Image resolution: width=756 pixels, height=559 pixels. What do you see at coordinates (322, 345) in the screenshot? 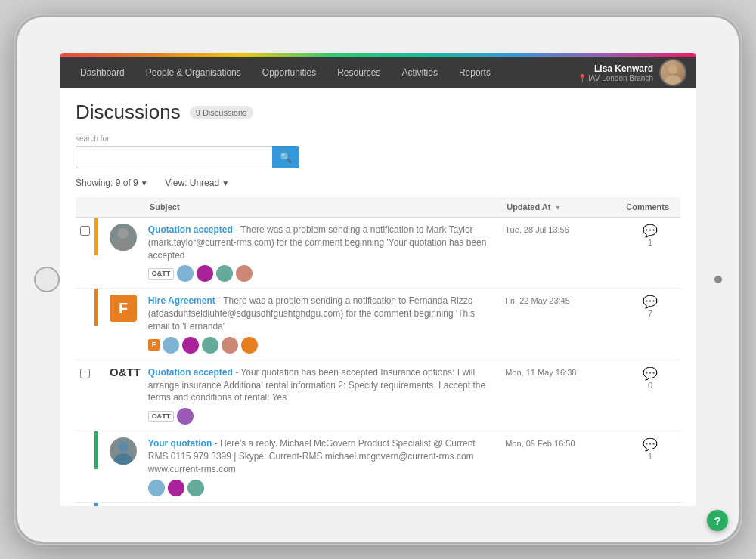
I see `tag-row: F` at bounding box center [322, 345].